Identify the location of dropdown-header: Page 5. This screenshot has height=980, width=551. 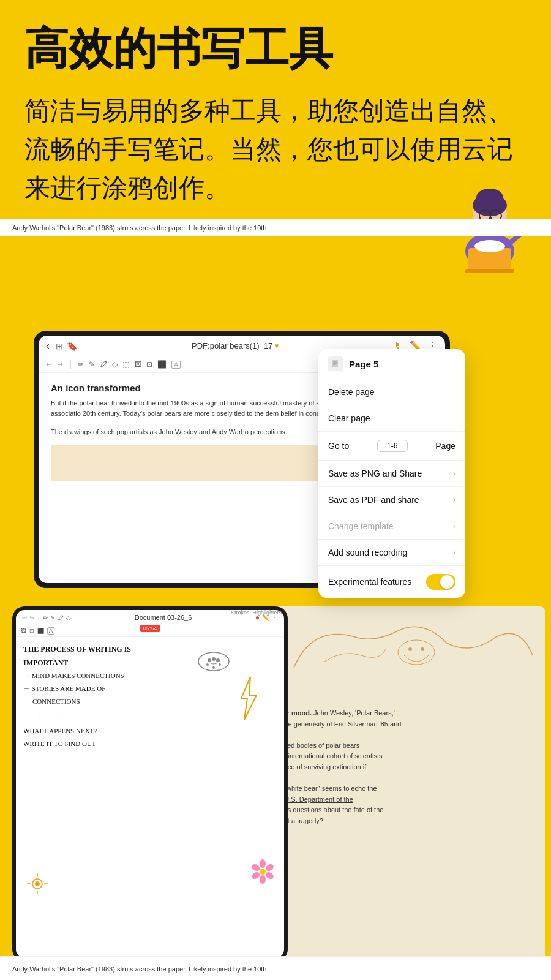
(392, 364).